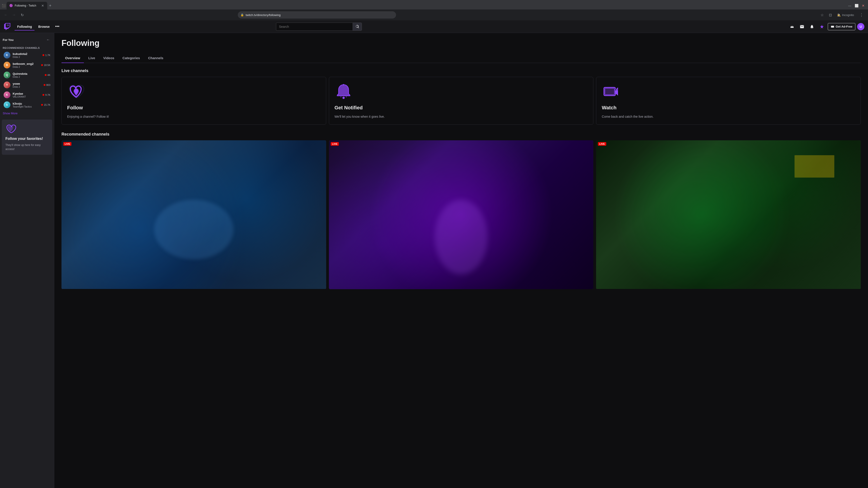 The image size is (868, 488). Describe the element at coordinates (14, 15) in the screenshot. I see `forward-button: →` at that location.